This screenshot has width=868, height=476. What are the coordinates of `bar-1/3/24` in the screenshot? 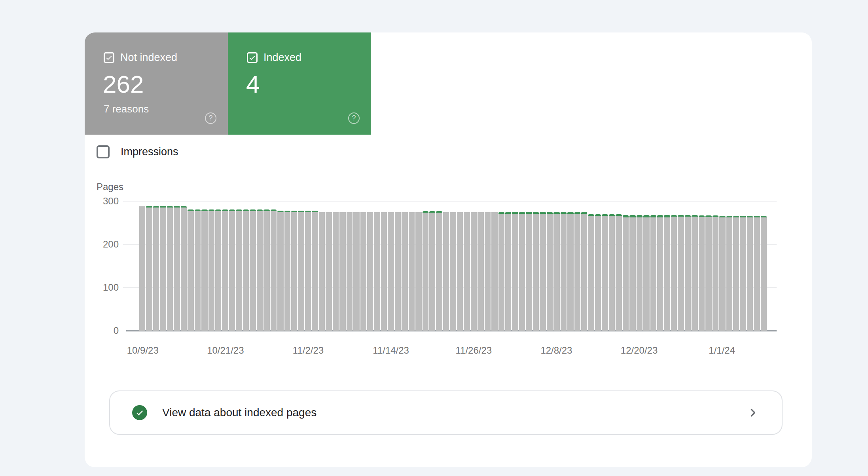 It's located at (736, 273).